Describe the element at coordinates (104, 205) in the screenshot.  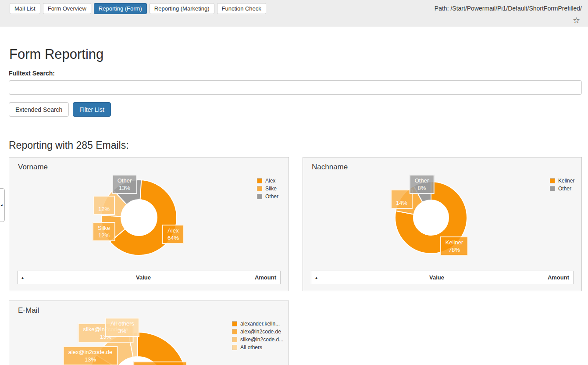
I see `slice-label: 12%` at that location.